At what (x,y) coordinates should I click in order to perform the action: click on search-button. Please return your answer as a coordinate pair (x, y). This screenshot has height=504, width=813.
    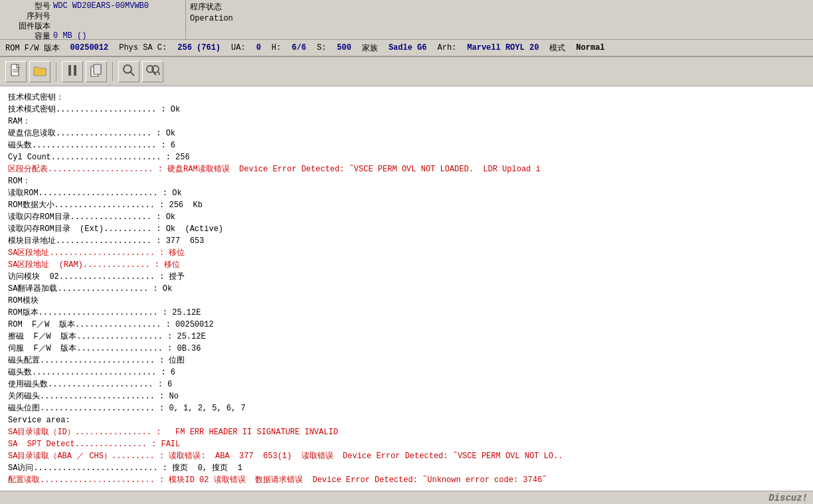
    Looking at the image, I should click on (129, 72).